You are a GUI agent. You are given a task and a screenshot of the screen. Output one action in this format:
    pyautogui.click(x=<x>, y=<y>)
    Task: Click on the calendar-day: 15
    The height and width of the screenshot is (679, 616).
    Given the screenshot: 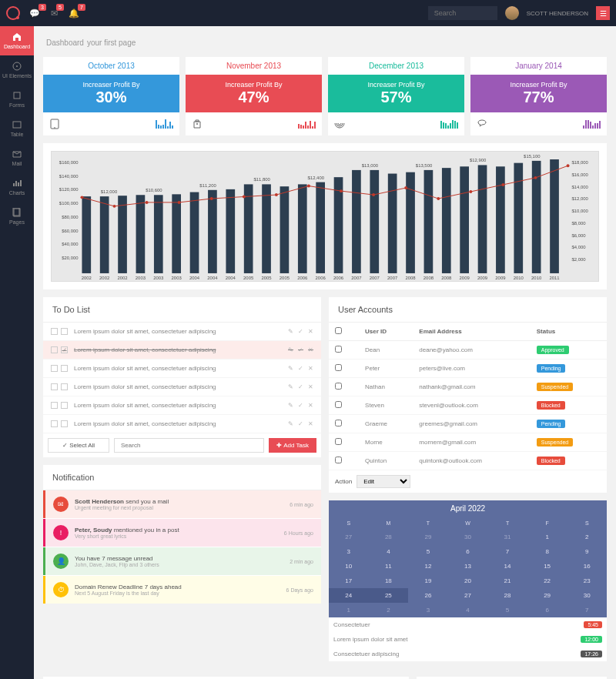 What is the action you would take?
    pyautogui.click(x=547, y=567)
    